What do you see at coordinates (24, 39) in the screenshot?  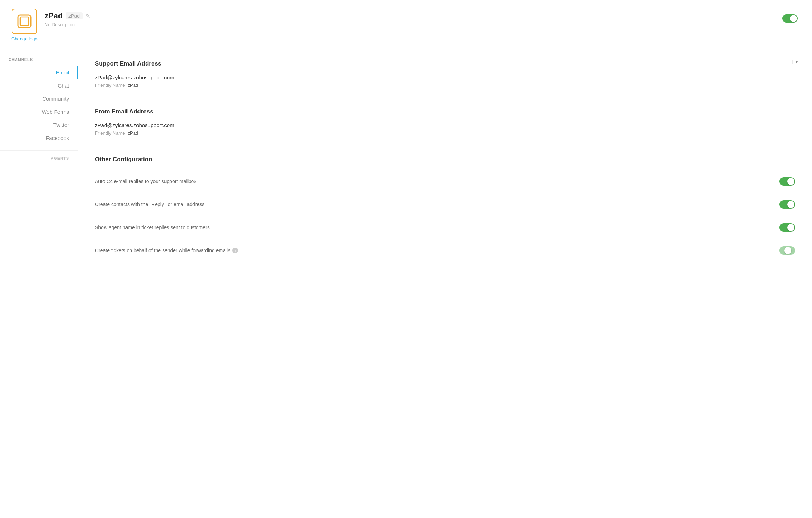 I see `change-logo-link: Change logo` at bounding box center [24, 39].